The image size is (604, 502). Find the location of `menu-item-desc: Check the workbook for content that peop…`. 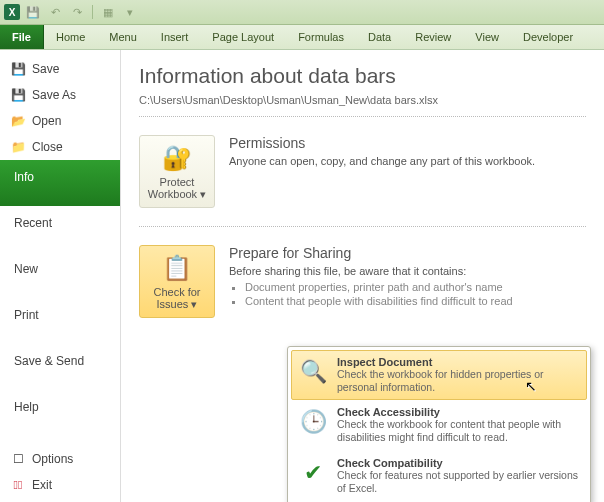

menu-item-desc: Check the workbook for content that peop… is located at coordinates (459, 431).